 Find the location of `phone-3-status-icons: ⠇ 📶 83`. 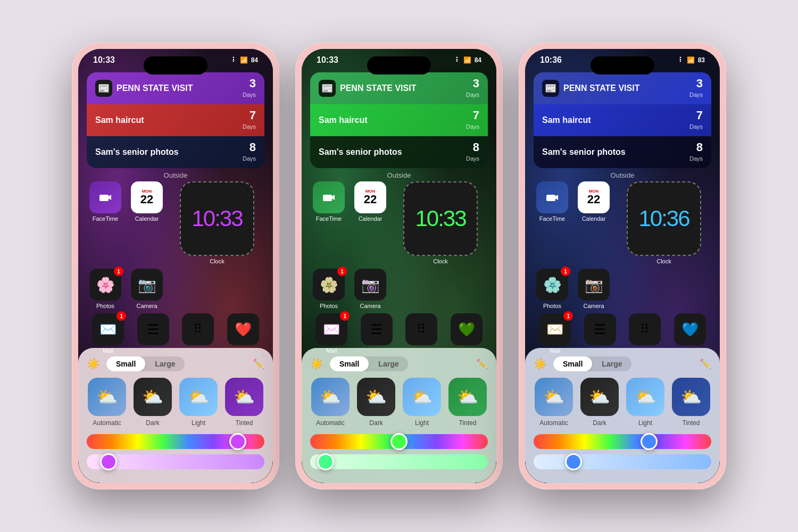

phone-3-status-icons: ⠇ 📶 83 is located at coordinates (692, 60).